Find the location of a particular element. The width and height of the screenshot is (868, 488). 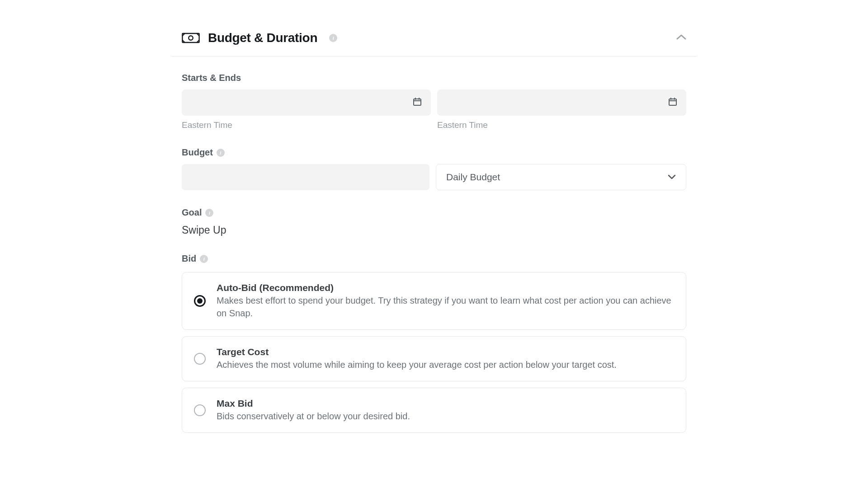

bid-option-target-cost: Target Cost Achieves the most volume whi… is located at coordinates (434, 359).